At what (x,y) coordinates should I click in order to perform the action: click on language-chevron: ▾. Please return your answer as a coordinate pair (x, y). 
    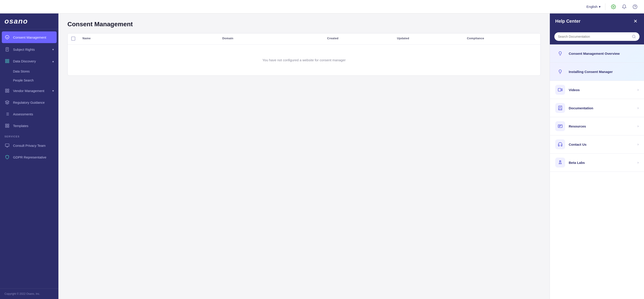
    Looking at the image, I should click on (600, 7).